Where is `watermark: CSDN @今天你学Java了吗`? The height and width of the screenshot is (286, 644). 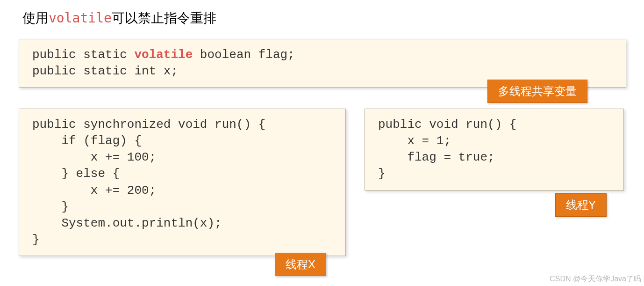 watermark: CSDN @今天你学Java了吗 is located at coordinates (595, 279).